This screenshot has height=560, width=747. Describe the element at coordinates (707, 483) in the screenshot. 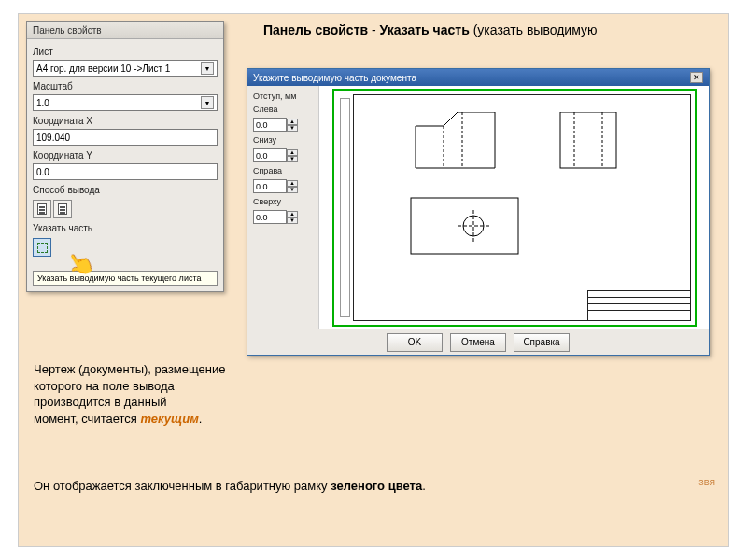

I see `author-mark: ЗВЯ` at that location.